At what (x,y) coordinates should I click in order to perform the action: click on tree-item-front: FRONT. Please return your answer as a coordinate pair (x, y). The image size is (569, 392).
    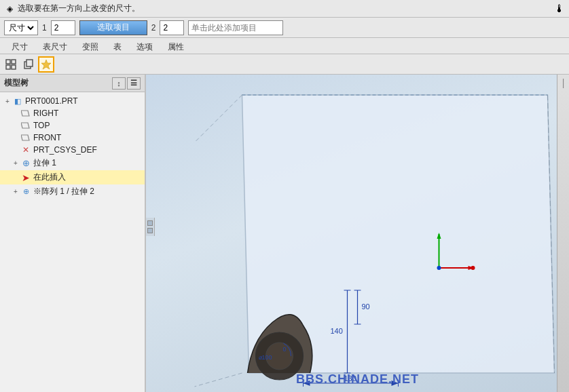
    Looking at the image, I should click on (72, 138).